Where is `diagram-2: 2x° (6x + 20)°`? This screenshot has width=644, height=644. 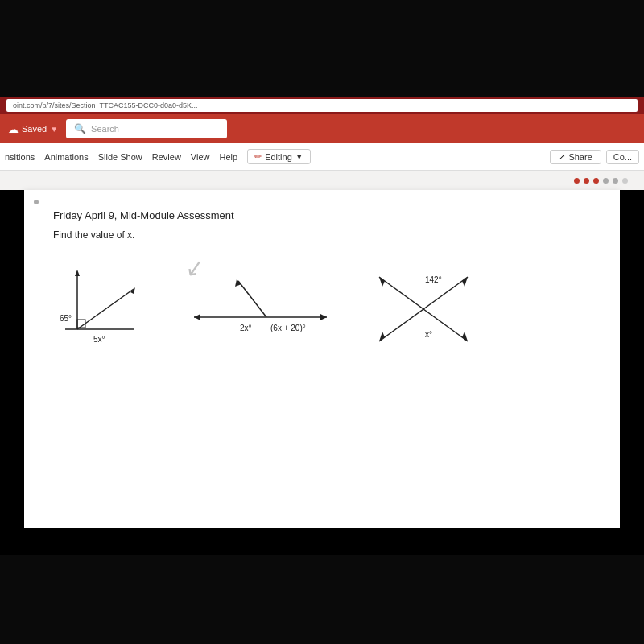 diagram-2: 2x° (6x + 20)° is located at coordinates (262, 311).